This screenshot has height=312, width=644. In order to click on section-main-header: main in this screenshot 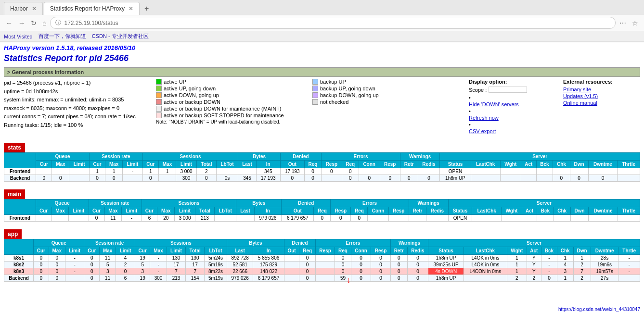, I will do `click(14, 194)`.